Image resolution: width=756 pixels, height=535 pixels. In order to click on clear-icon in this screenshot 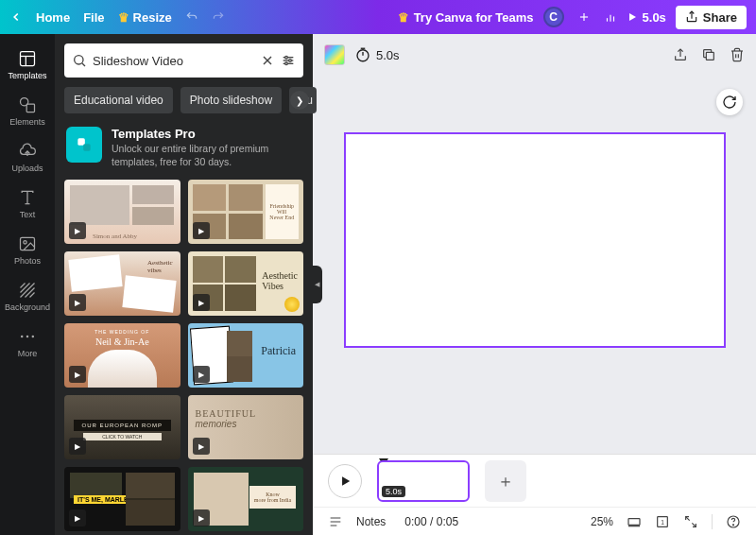, I will do `click(267, 60)`.